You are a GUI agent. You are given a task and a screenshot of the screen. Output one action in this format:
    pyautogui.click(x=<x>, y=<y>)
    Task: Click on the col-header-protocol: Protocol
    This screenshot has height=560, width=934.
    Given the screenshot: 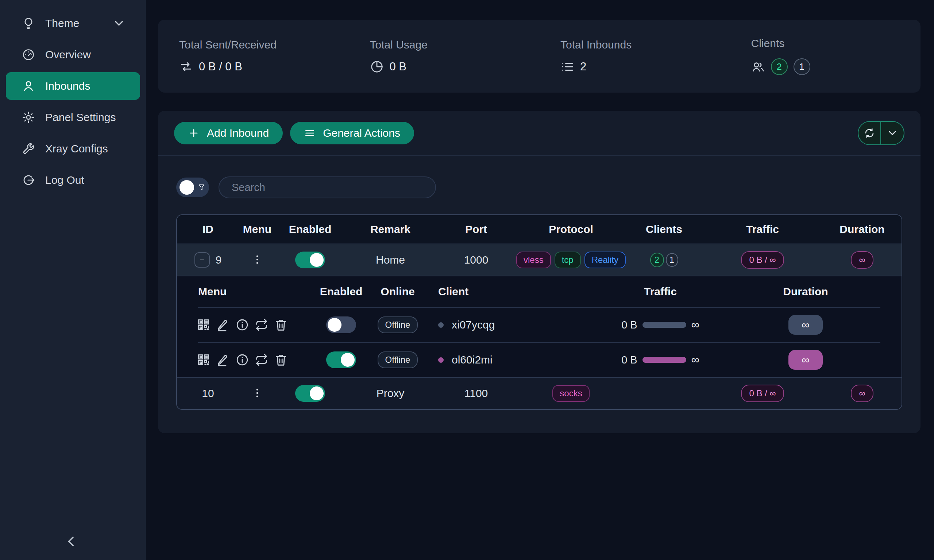 What is the action you would take?
    pyautogui.click(x=571, y=229)
    